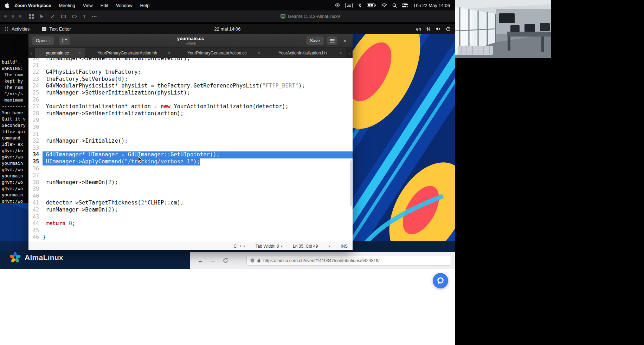 Image resolution: width=644 pixels, height=345 pixels. What do you see at coordinates (17, 29) in the screenshot?
I see `activities-button: Activities` at bounding box center [17, 29].